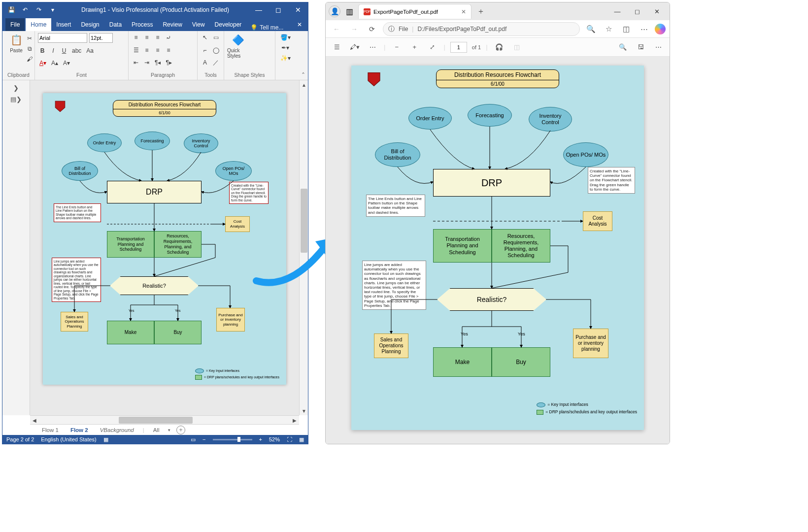  What do you see at coordinates (16, 100) in the screenshot?
I see `stencil-icon: ▤❯` at bounding box center [16, 100].